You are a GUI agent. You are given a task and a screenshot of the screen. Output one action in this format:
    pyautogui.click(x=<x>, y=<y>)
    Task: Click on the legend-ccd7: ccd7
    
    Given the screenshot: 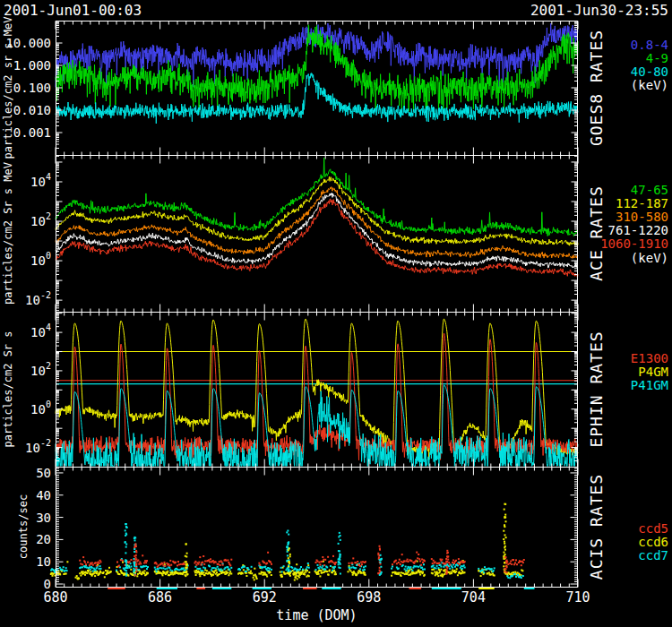 What is the action you would take?
    pyautogui.click(x=653, y=555)
    